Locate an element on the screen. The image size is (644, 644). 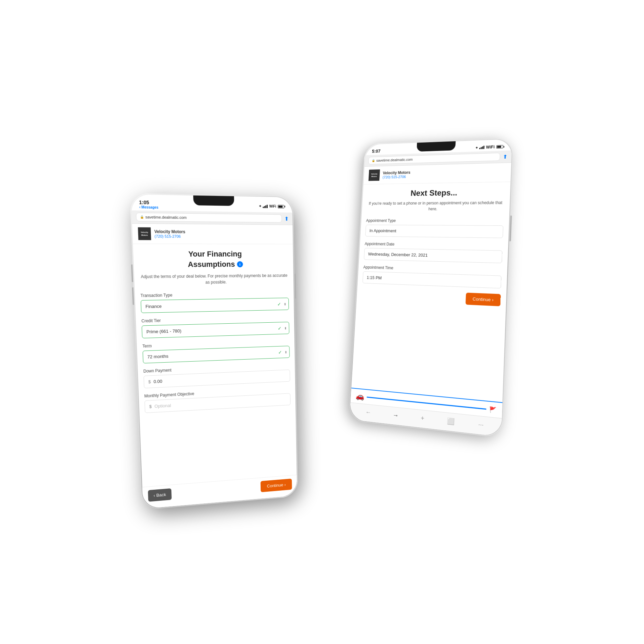
transaction-check-icon: ✓ is located at coordinates (279, 304).